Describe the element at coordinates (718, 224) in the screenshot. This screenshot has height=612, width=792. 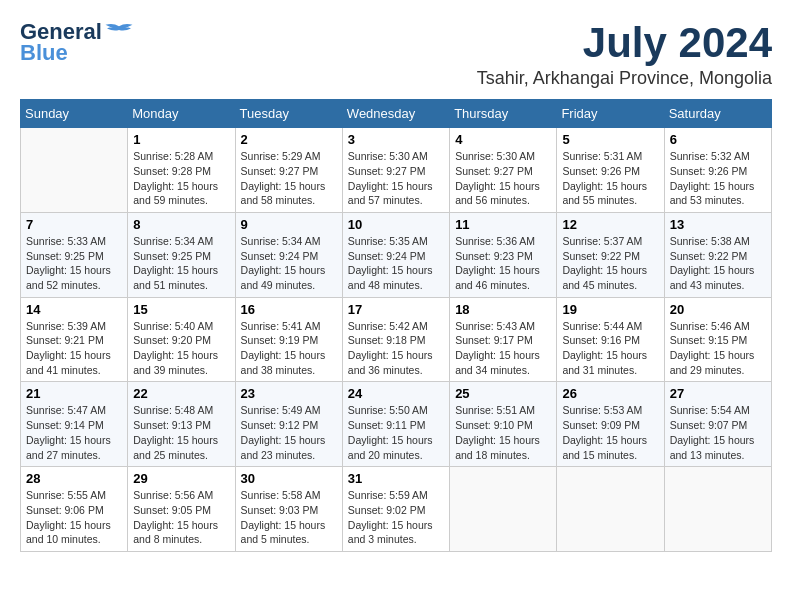
I see `day-number: 13` at that location.